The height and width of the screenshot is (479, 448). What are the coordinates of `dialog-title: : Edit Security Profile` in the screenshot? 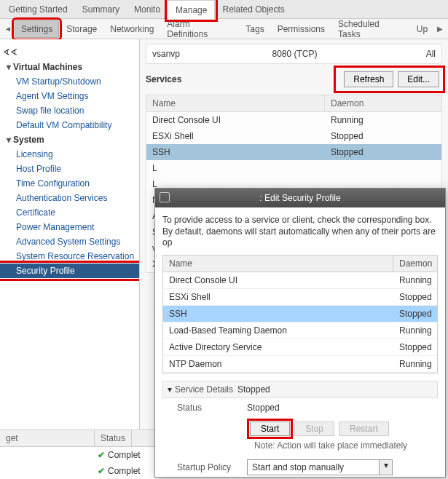 It's located at (300, 198).